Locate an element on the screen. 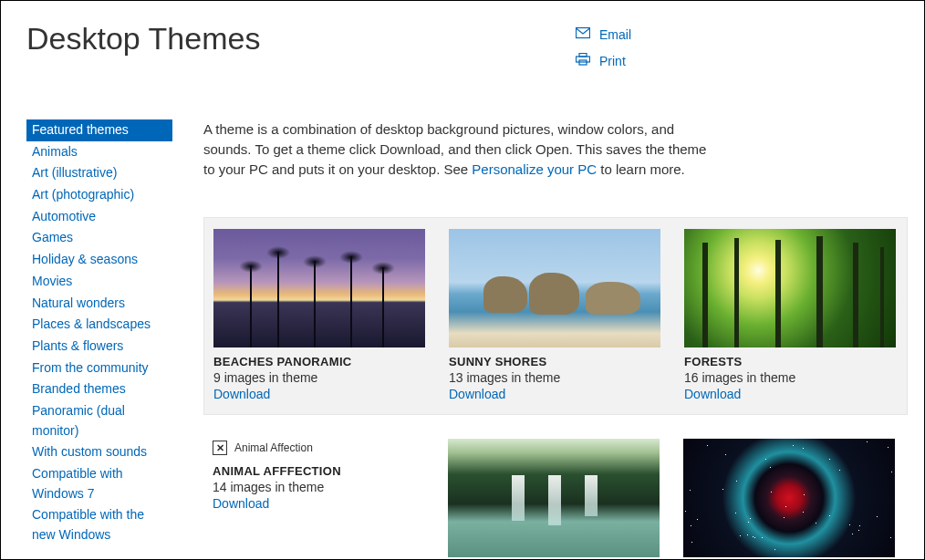 This screenshot has height=560, width=925. theme-title: FORESTS is located at coordinates (790, 361).